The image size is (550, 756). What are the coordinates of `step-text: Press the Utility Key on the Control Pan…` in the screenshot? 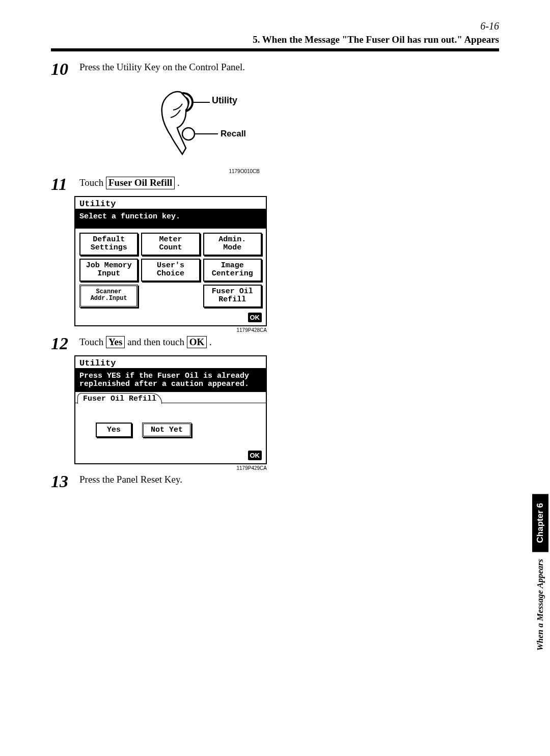 It's located at (162, 67).